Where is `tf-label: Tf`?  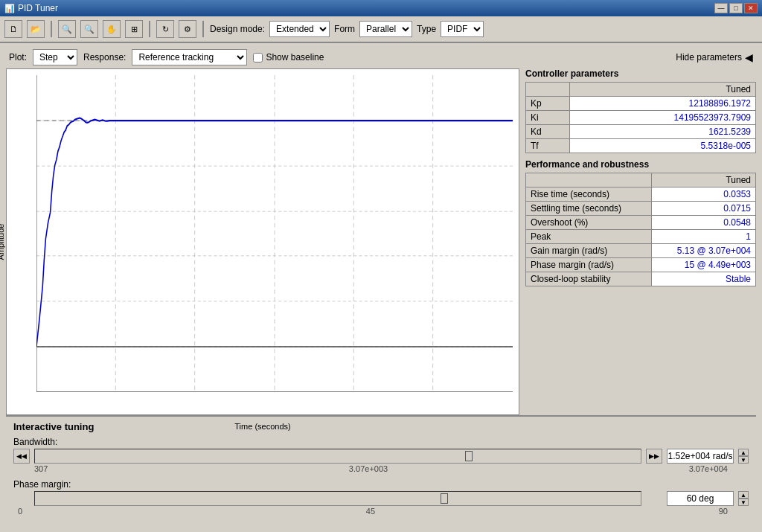
tf-label: Tf is located at coordinates (548, 146).